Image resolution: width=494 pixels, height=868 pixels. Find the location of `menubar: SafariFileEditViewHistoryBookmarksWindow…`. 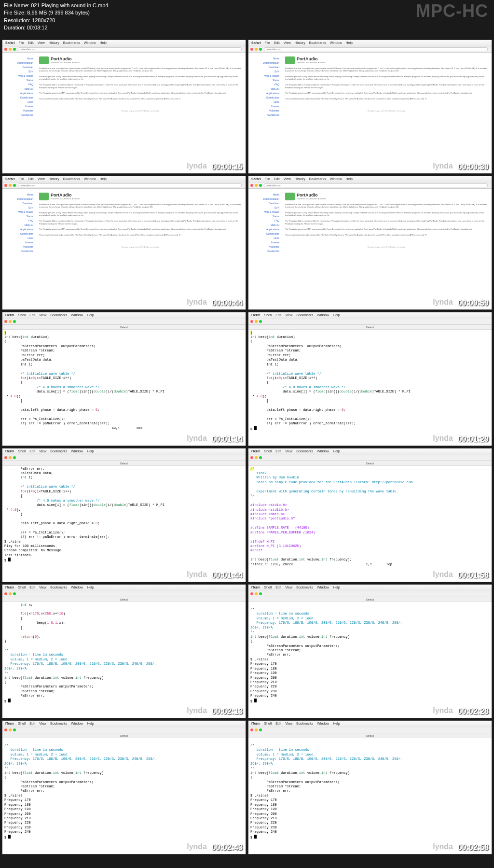

menubar: SafariFileEditViewHistoryBookmarksWindow… is located at coordinates (124, 43).